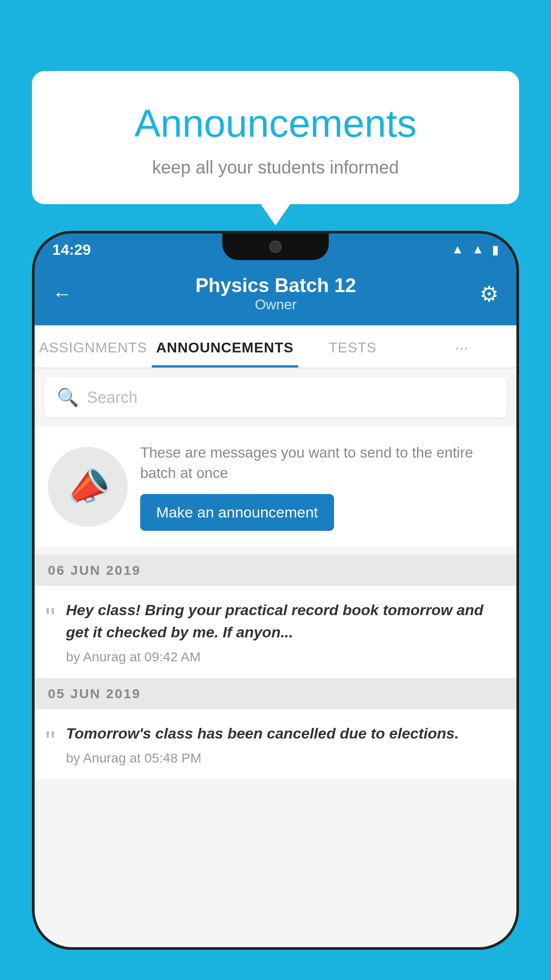 This screenshot has height=980, width=551. What do you see at coordinates (478, 249) in the screenshot?
I see `signal-icon: ▲` at bounding box center [478, 249].